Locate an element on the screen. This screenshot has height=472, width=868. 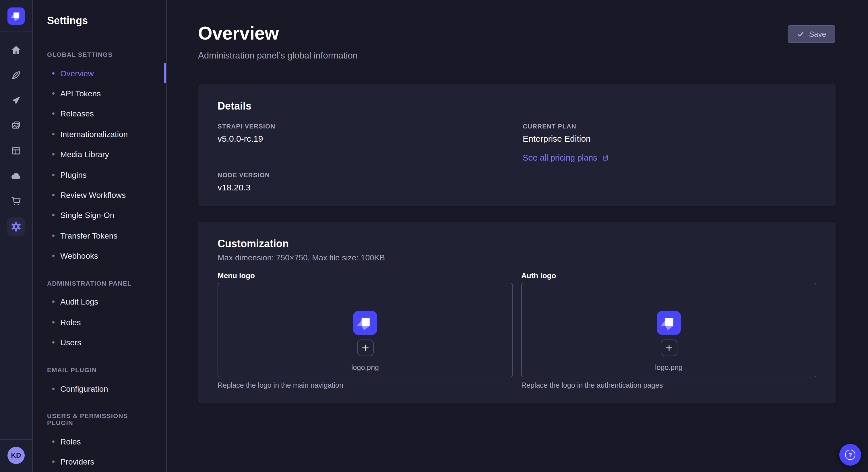
settings-nav-item-releases: Releases is located at coordinates (99, 114).